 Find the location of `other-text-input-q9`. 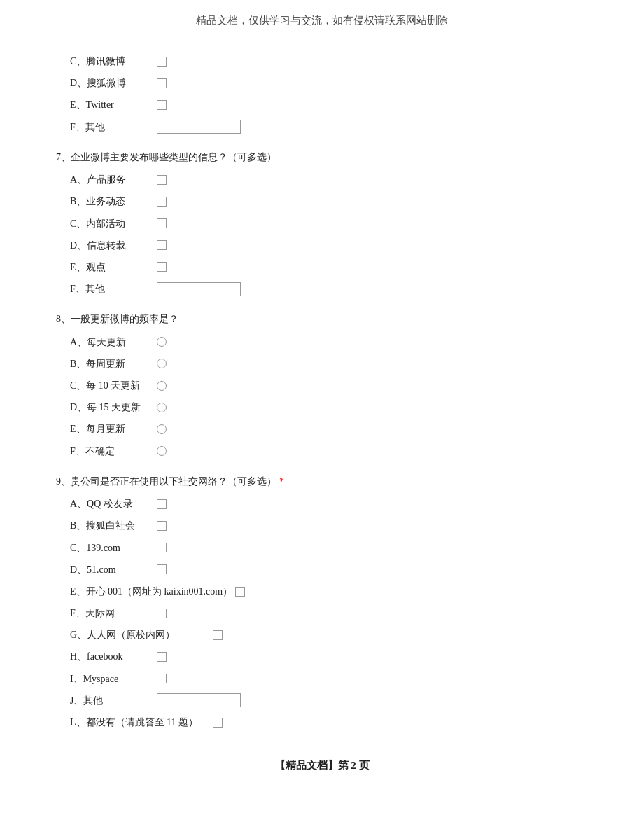

other-text-input-q9 is located at coordinates (199, 700).